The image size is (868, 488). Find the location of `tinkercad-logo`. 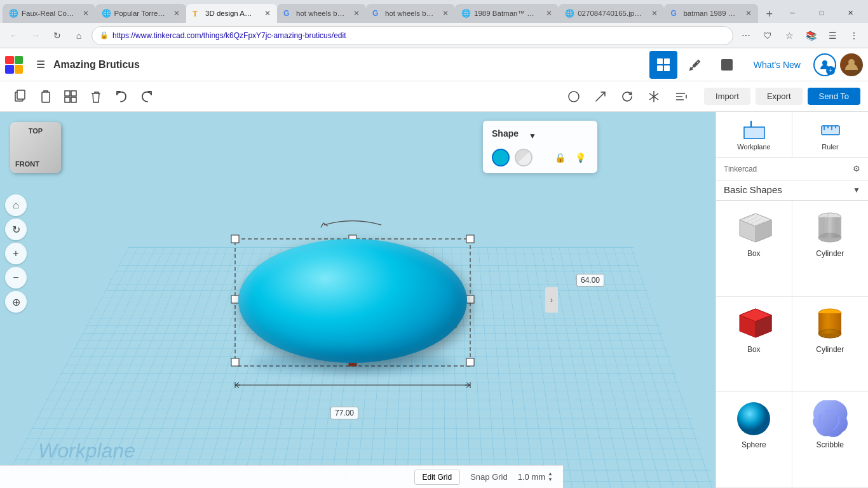

tinkercad-logo is located at coordinates (14, 65).